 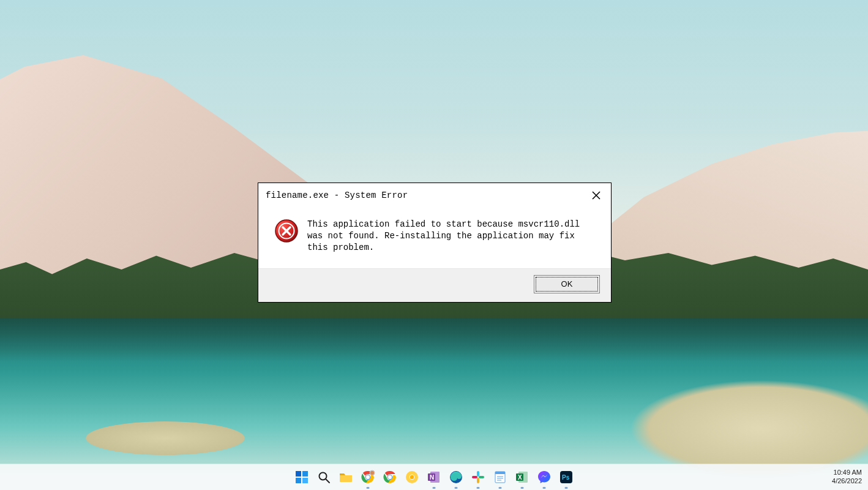 What do you see at coordinates (544, 477) in the screenshot?
I see `messenger-icon` at bounding box center [544, 477].